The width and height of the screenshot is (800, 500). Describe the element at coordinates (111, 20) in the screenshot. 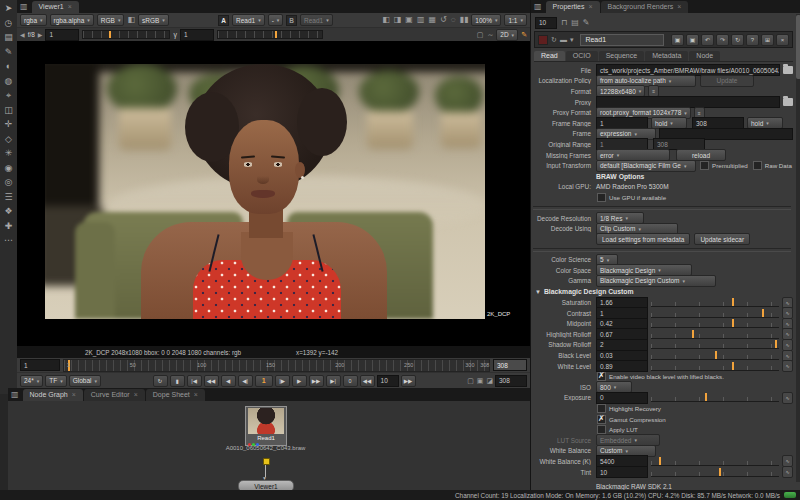

I see `display-channels-dropdown: RGB` at that location.